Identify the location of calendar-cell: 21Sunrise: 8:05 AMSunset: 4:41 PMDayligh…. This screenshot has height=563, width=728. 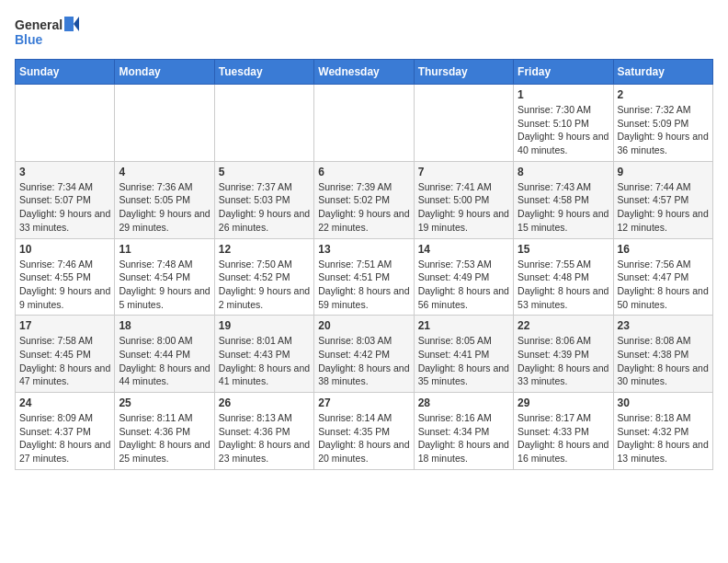
(463, 354).